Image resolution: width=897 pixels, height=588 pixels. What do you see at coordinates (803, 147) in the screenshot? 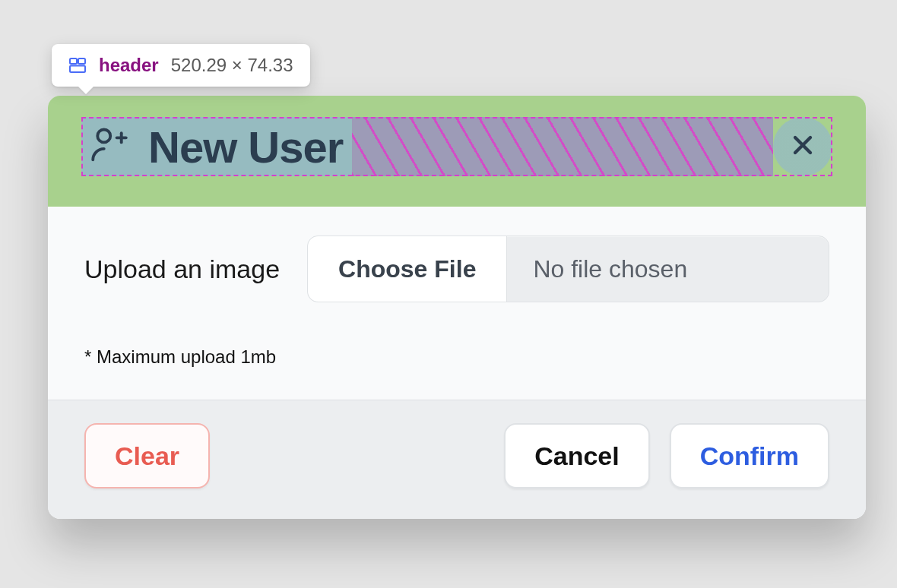
I see `dialog-close-button` at bounding box center [803, 147].